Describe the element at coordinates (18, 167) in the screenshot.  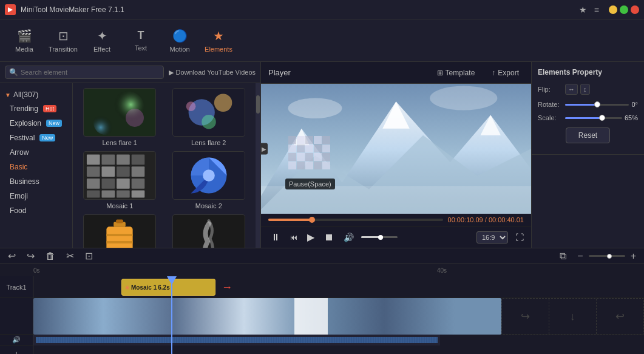
I see `basic-label: Basic` at that location.